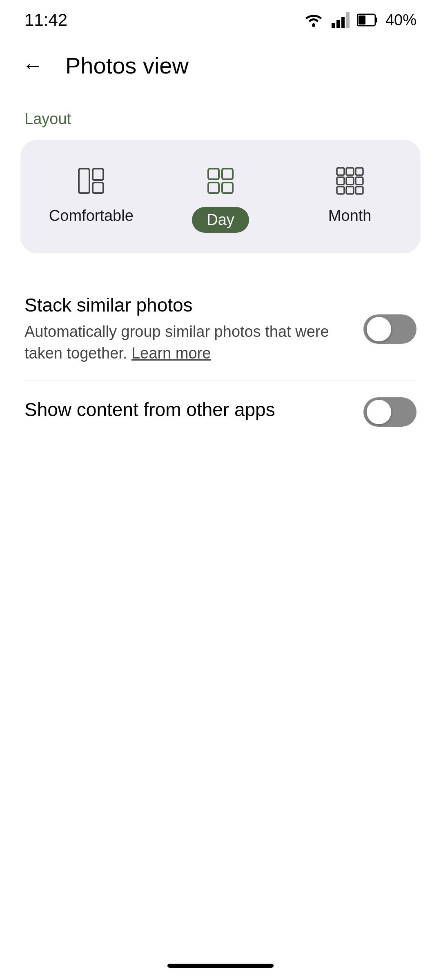 The image size is (441, 980). I want to click on header: ← Photos view, so click(220, 65).